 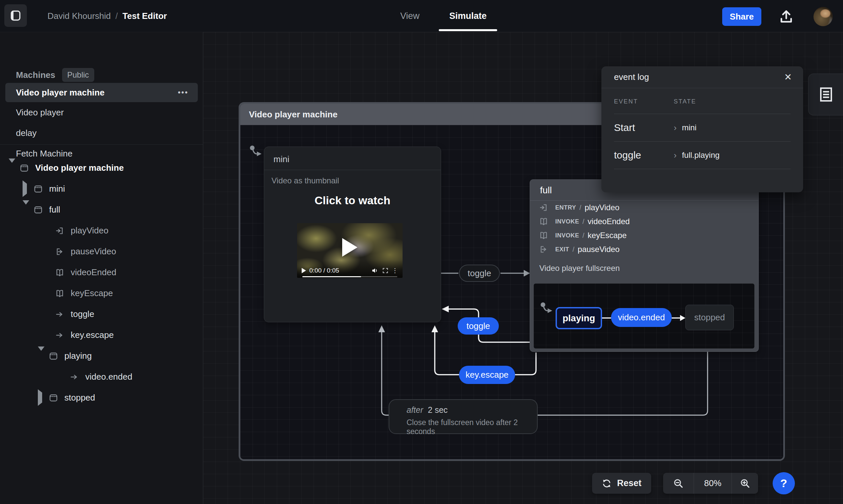 What do you see at coordinates (102, 231) in the screenshot?
I see `tree-item-playvideo: playVideo` at bounding box center [102, 231].